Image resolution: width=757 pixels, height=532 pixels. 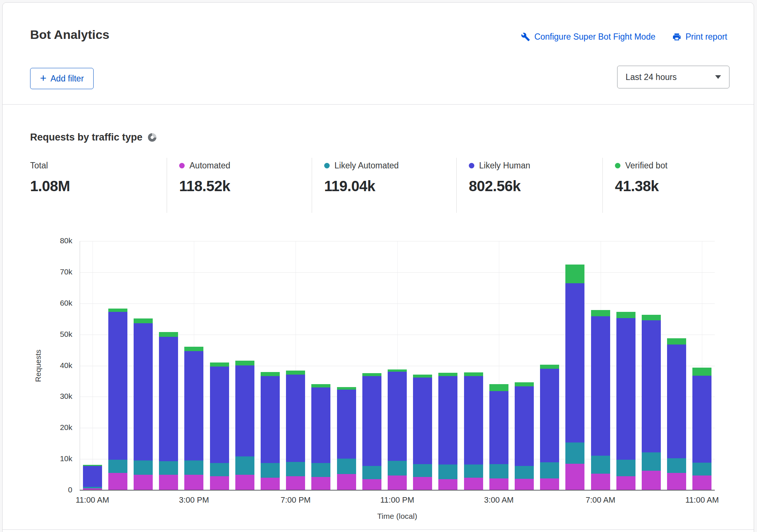 I want to click on page-title: Bot Analytics, so click(x=70, y=34).